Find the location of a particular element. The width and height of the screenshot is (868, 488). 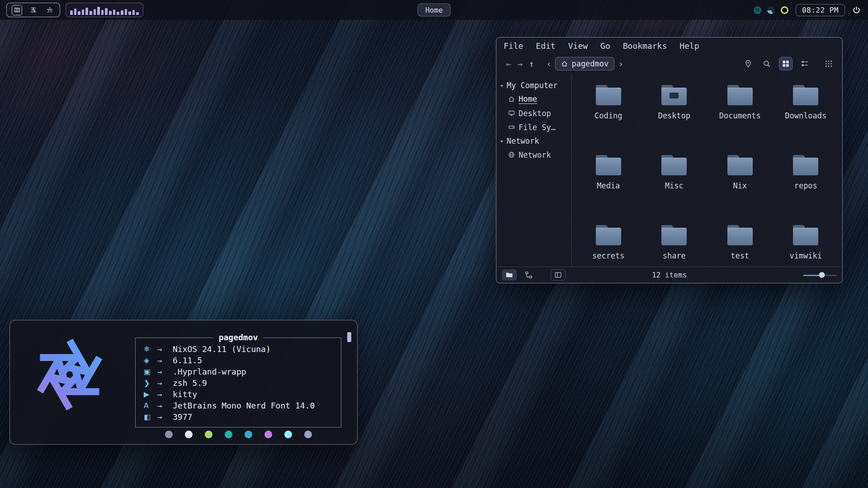

power-icon is located at coordinates (856, 10).